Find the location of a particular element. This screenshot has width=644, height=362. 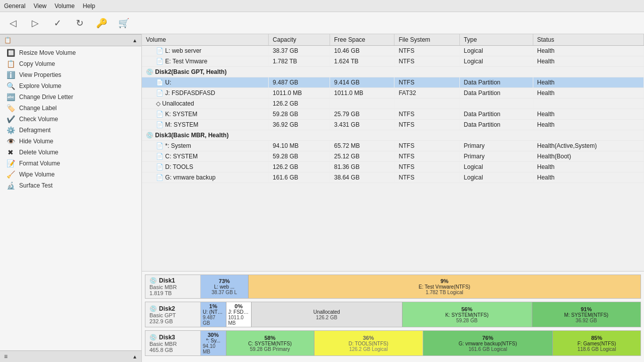

menu-view: View is located at coordinates (40, 6).